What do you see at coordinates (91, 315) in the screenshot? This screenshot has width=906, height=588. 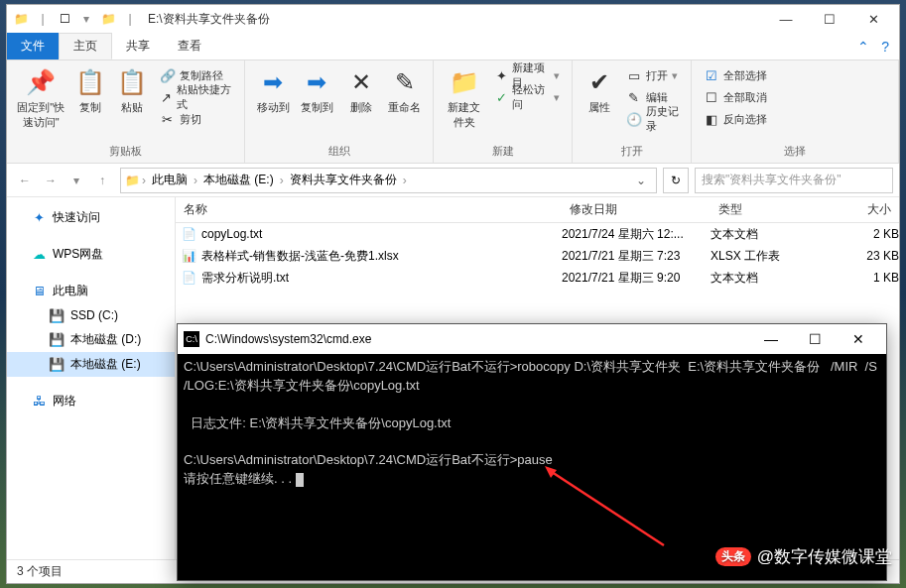 I see `nav-ssd-c: 💾SSD (C:)` at bounding box center [91, 315].